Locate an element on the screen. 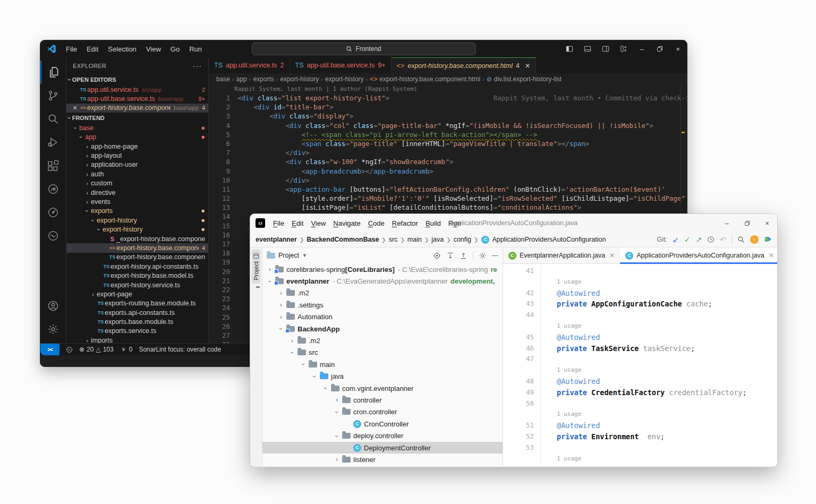 The width and height of the screenshot is (816, 504). menu-selection: Selection is located at coordinates (122, 49).